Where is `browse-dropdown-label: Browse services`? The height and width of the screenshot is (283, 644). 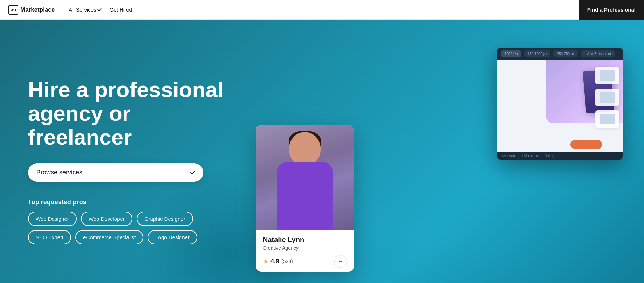
browse-dropdown-label: Browse services is located at coordinates (60, 172).